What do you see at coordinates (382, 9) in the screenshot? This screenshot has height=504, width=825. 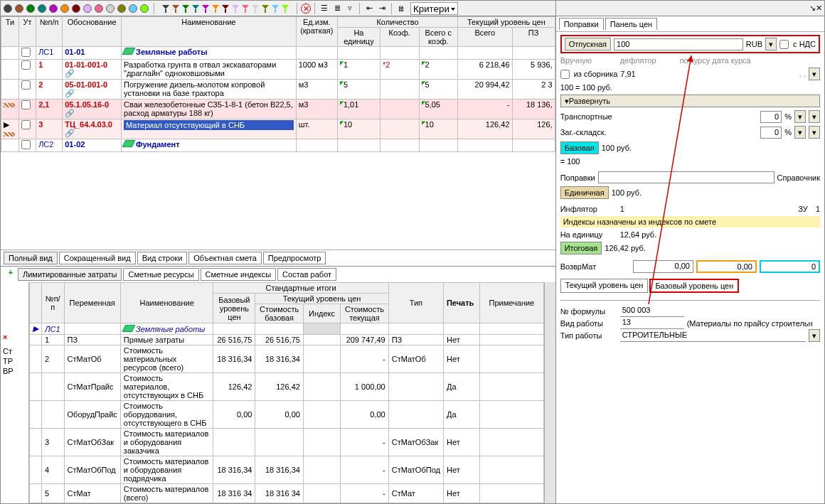 I see `move-right-icon: ⇥` at bounding box center [382, 9].